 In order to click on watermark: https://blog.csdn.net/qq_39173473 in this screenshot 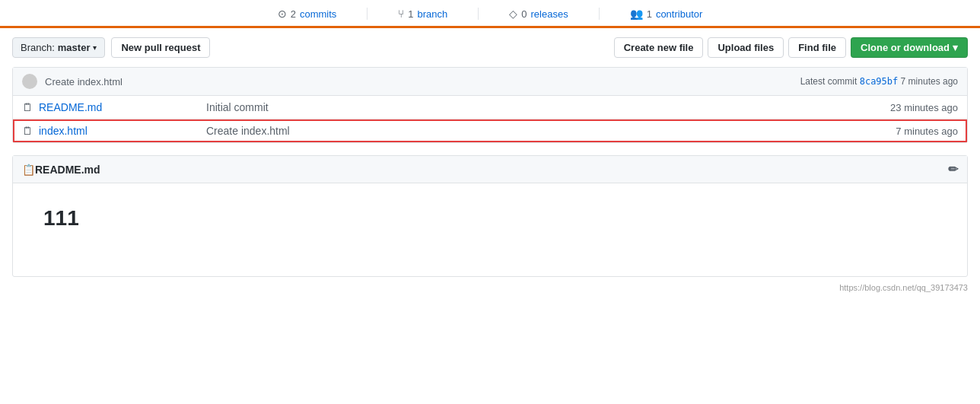, I will do `click(490, 288)`.